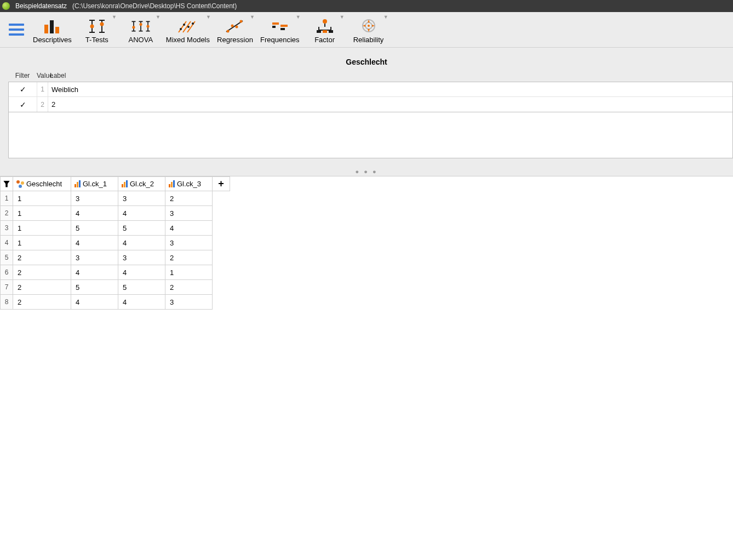 This screenshot has width=733, height=560. I want to click on panel-resize-handle: ● ● ●, so click(366, 172).